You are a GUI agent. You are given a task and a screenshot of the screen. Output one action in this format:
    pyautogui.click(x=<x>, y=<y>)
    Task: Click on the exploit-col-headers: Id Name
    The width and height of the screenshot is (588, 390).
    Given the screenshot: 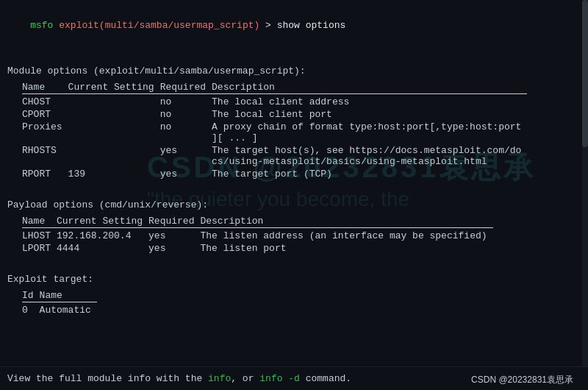 What is the action you would take?
    pyautogui.click(x=60, y=296)
    